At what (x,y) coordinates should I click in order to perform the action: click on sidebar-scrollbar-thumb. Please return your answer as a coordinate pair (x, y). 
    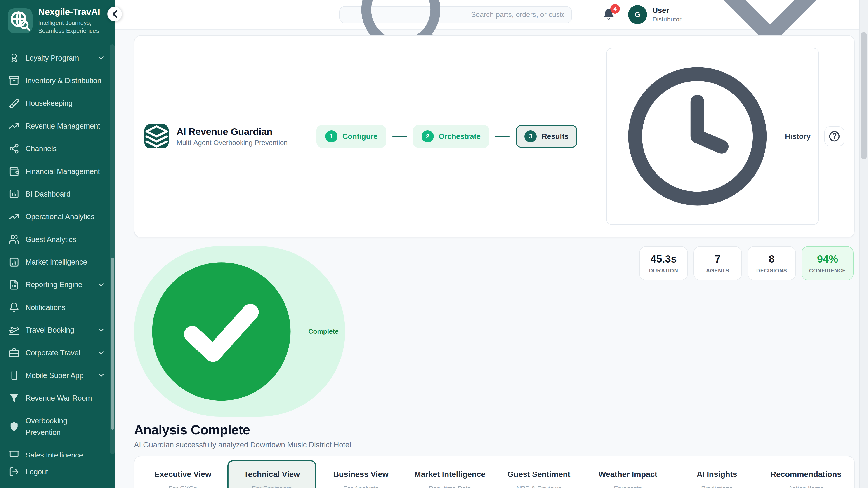
    Looking at the image, I should click on (113, 344).